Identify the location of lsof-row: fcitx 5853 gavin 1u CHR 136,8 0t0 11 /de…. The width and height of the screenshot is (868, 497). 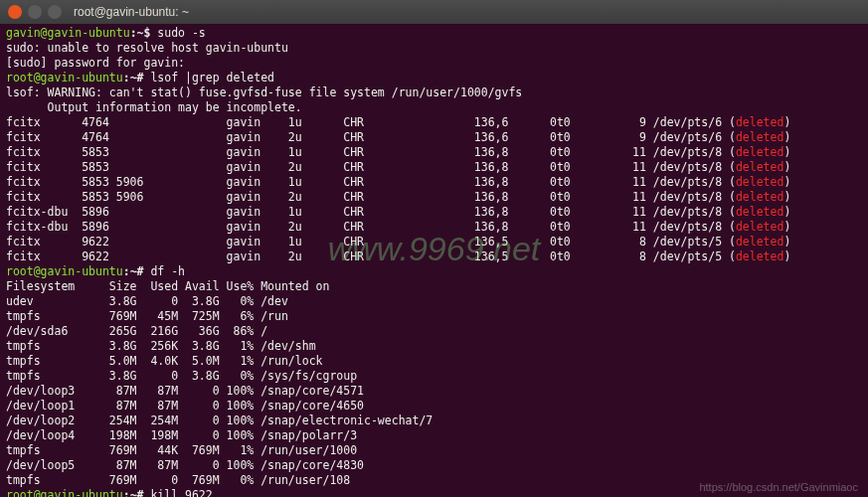
(434, 153).